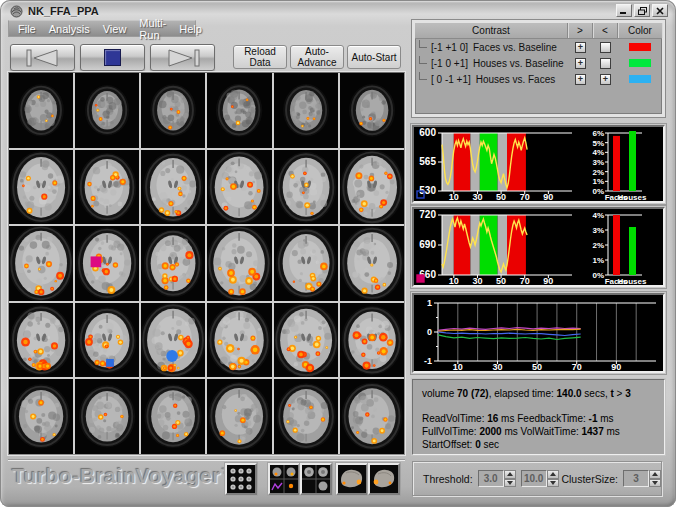  What do you see at coordinates (534, 478) in the screenshot?
I see `threshold-value-2: 10.0` at bounding box center [534, 478].